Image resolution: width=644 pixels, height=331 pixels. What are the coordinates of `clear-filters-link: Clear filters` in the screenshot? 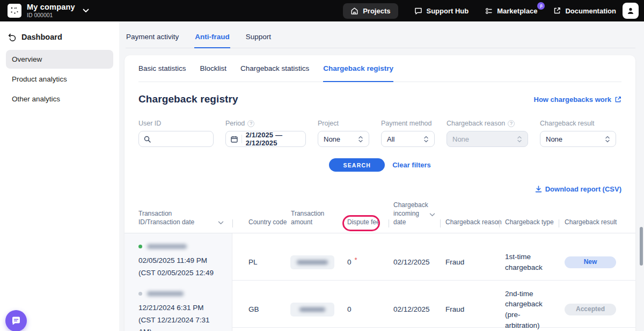 It's located at (412, 165).